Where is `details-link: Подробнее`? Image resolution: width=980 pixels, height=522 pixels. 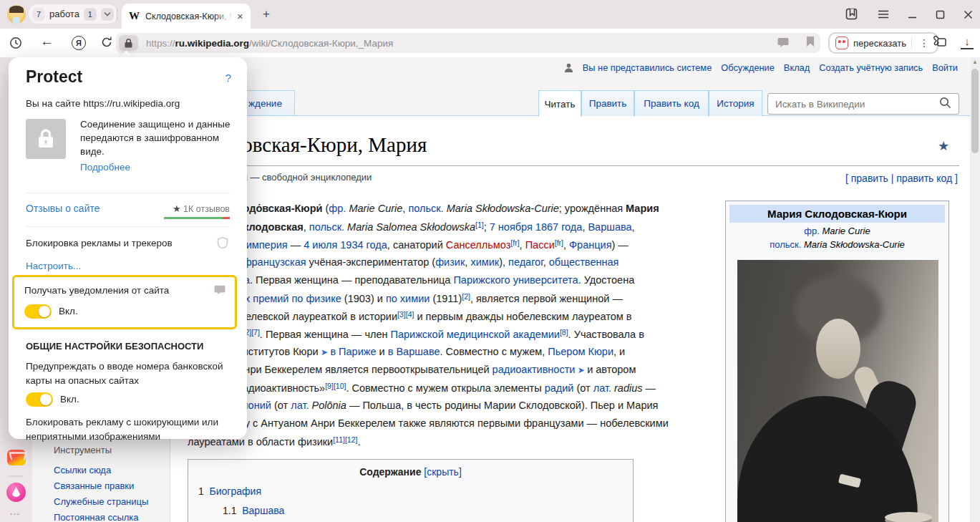 details-link: Подробнее is located at coordinates (105, 168).